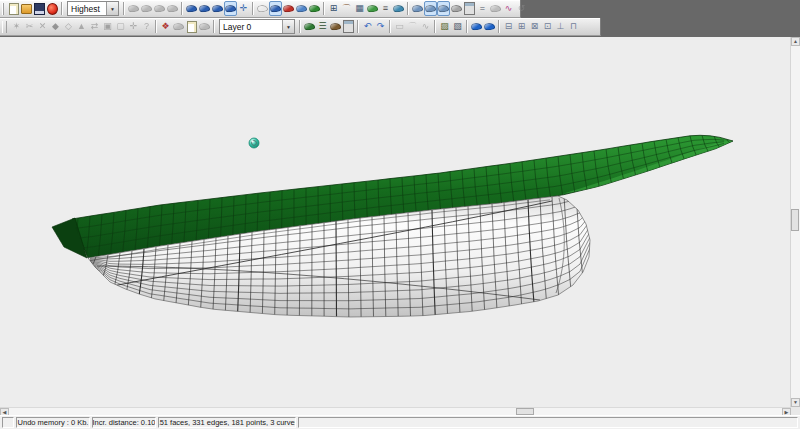  What do you see at coordinates (146, 8) in the screenshot?
I see `solid-mode-icon` at bounding box center [146, 8].